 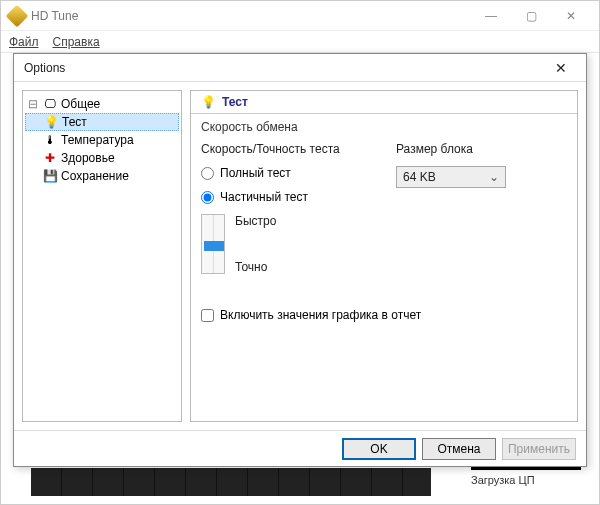 I want to click on menubar: Файл Справка, so click(x=300, y=42).